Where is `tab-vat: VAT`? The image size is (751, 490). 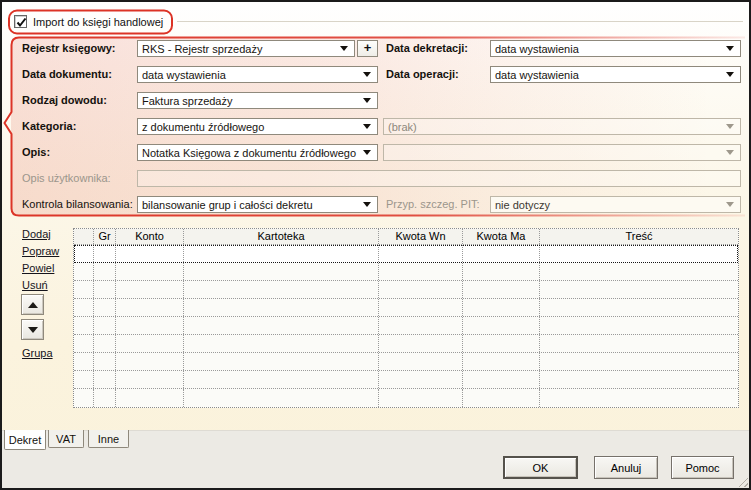 tab-vat: VAT is located at coordinates (66, 439).